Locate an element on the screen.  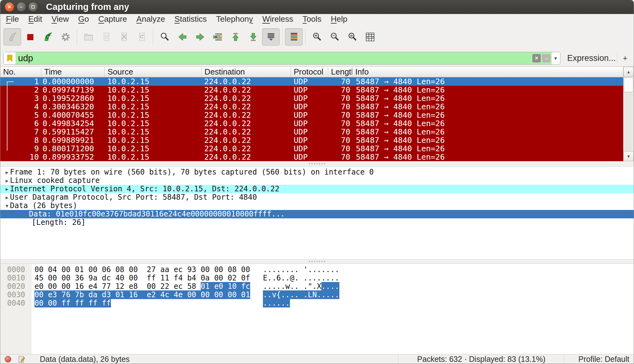
packet-row: 50.40007045510.0.2.15224.0.0.22UDP705848… is located at coordinates (312, 115).